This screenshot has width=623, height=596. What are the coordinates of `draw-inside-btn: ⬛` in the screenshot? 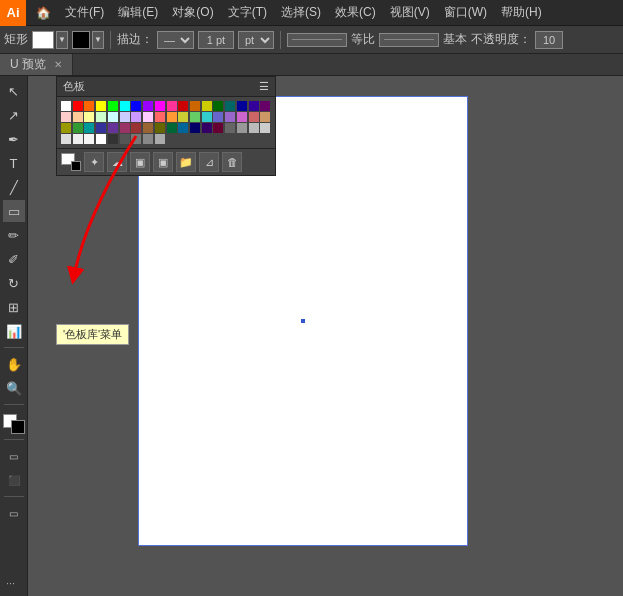 It's located at (14, 480).